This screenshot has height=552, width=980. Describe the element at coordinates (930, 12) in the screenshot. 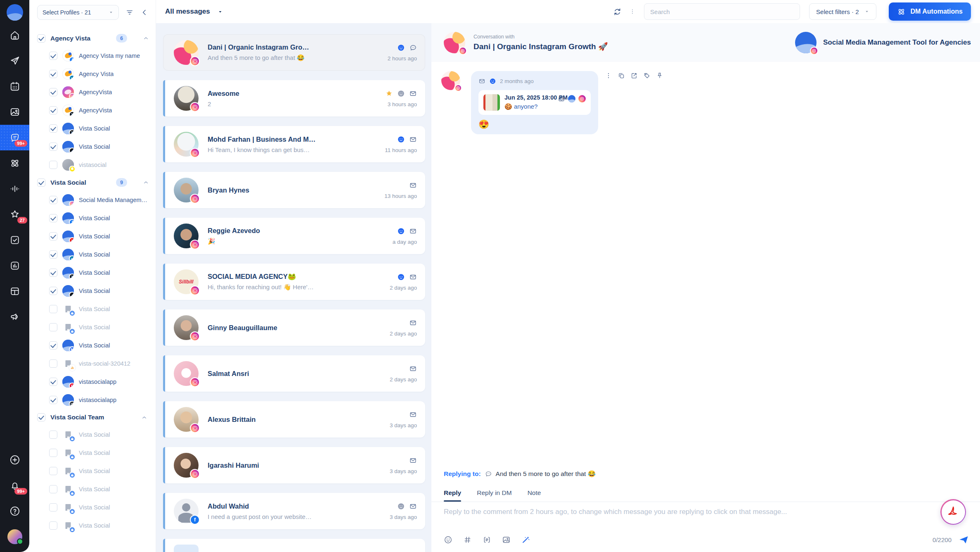

I see `dm-automations-button: DM Automations` at that location.